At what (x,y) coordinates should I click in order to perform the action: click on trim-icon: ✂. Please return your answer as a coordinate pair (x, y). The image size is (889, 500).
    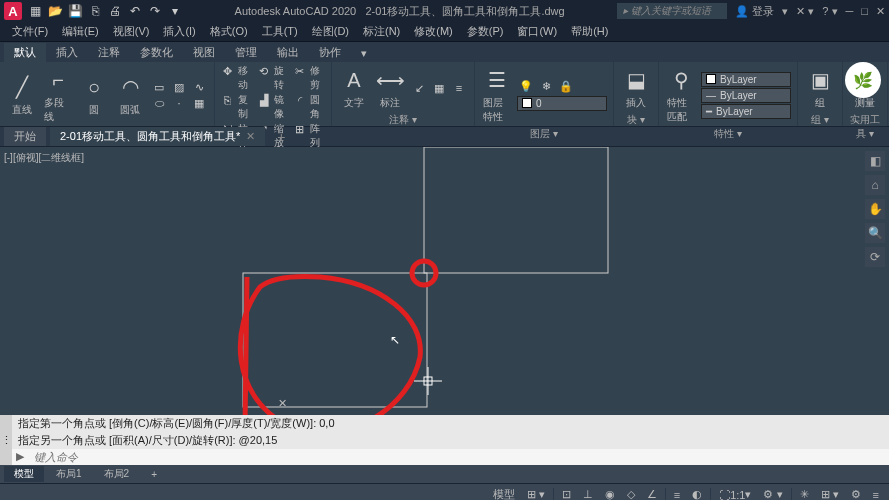
    Looking at the image, I should click on (300, 71).